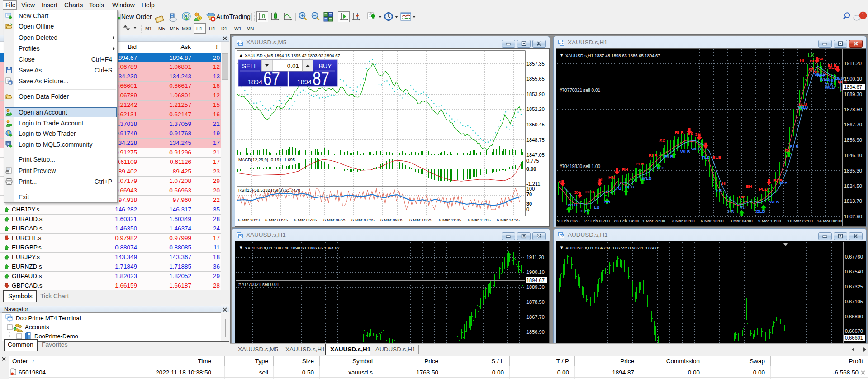  I want to click on svg-text: 1889.30, so click(536, 287).